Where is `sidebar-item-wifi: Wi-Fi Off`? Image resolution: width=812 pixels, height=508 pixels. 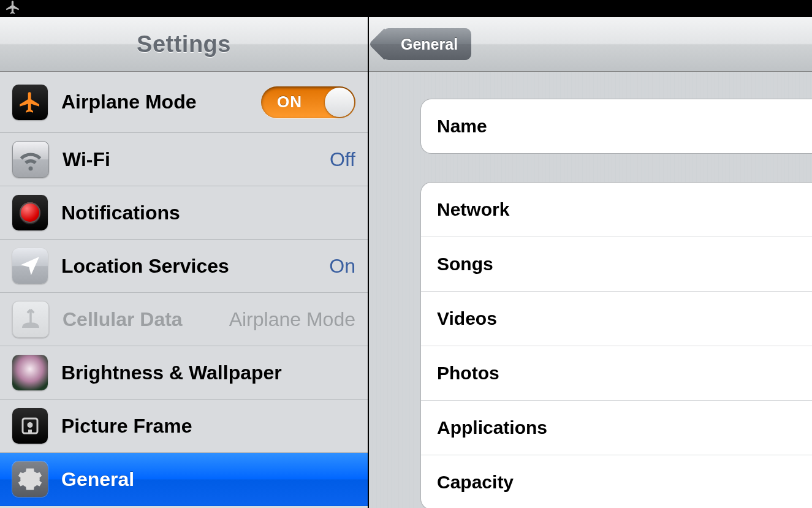 sidebar-item-wifi: Wi-Fi Off is located at coordinates (184, 159).